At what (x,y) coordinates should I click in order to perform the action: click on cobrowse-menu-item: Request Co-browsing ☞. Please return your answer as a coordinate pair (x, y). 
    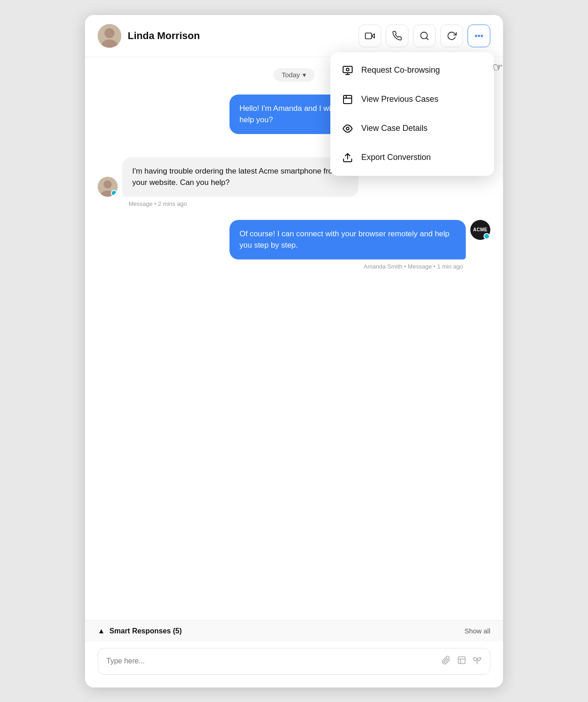
    Looking at the image, I should click on (412, 70).